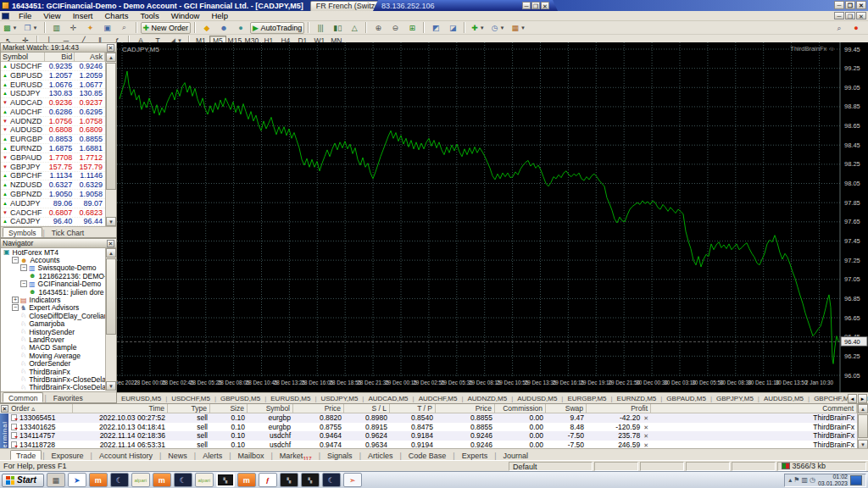 Image resolution: width=868 pixels, height=488 pixels. Describe the element at coordinates (53, 285) in the screenshot. I see `navigator-item: −▥GCIFinancial-Demo` at that location.